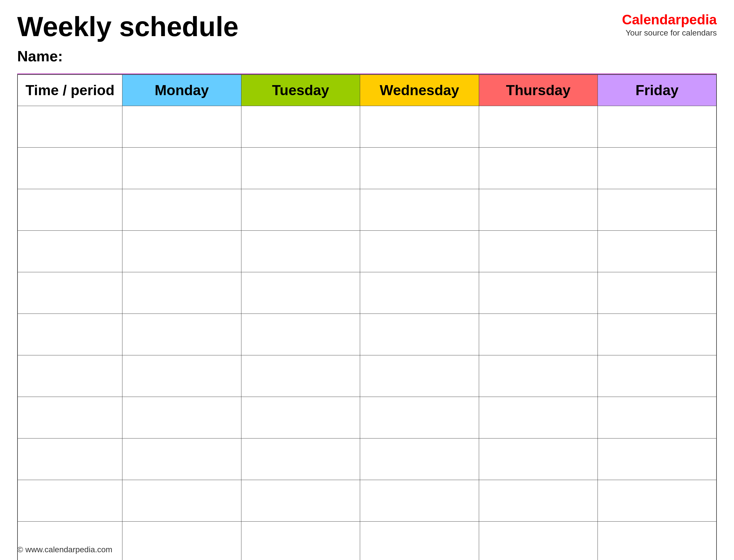 The width and height of the screenshot is (734, 560). I want to click on footer: © www.calendarpedia.com, so click(65, 550).